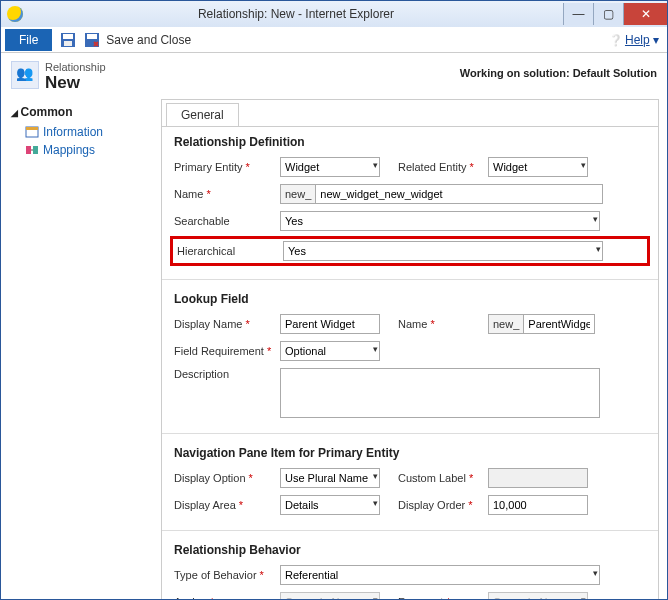 The width and height of the screenshot is (668, 600). I want to click on window-title: Relationship: New - Internet Explorer, so click(296, 14).